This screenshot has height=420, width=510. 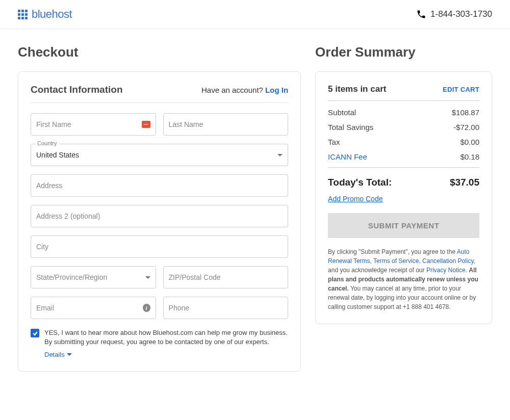 What do you see at coordinates (461, 14) in the screenshot?
I see `phone-text: 1-844-303-1730` at bounding box center [461, 14].